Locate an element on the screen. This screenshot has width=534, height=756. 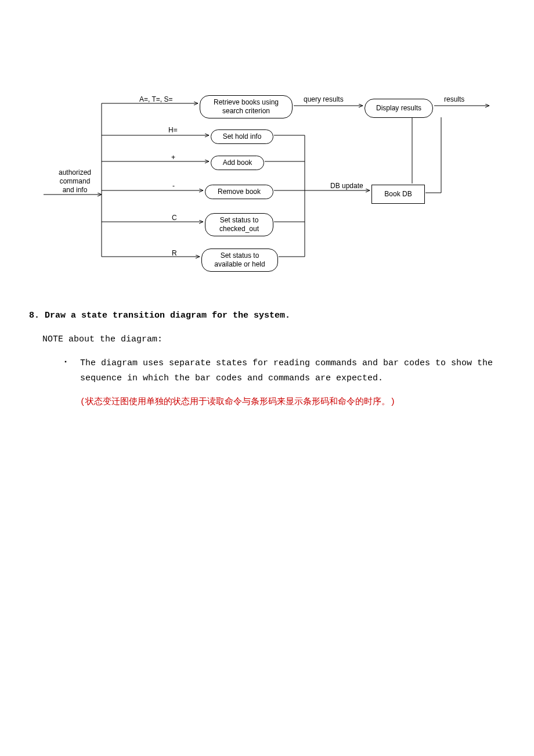
checked-out-bubble: Set status to checked_out is located at coordinates (239, 225).